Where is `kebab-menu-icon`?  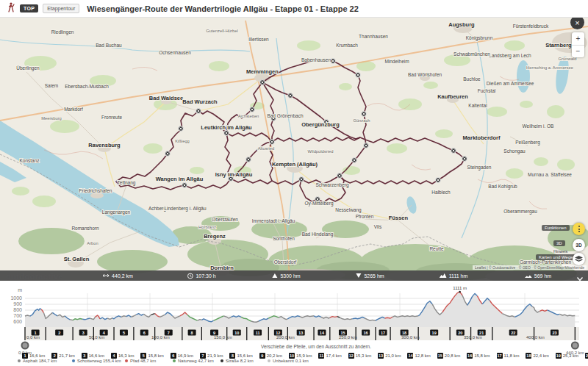 kebab-menu-icon is located at coordinates (579, 229).